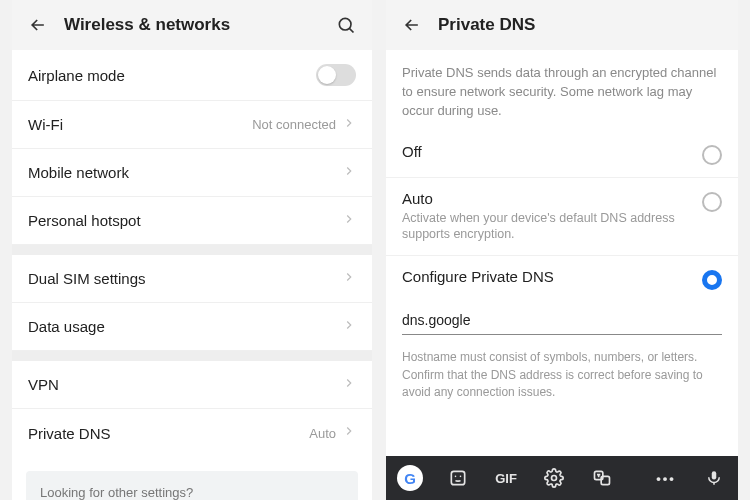 Image resolution: width=750 pixels, height=500 pixels. Describe the element at coordinates (562, 25) in the screenshot. I see `header-right: Private DNS` at that location.